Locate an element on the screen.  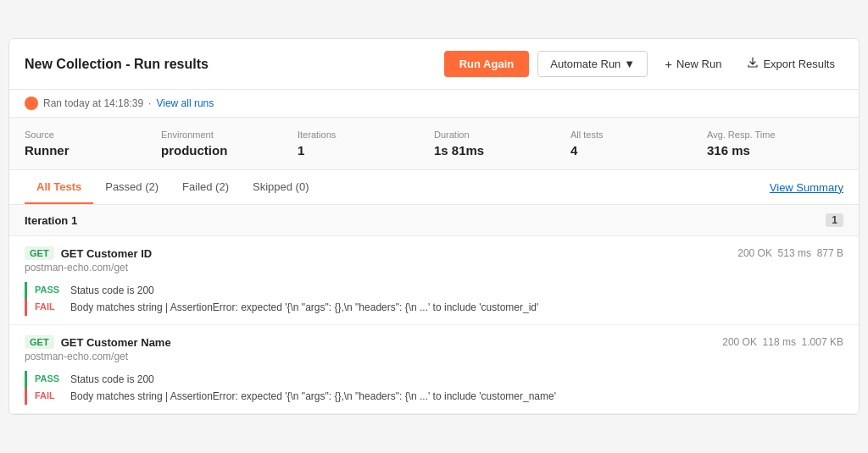
method-badge-2: GET is located at coordinates (39, 342).